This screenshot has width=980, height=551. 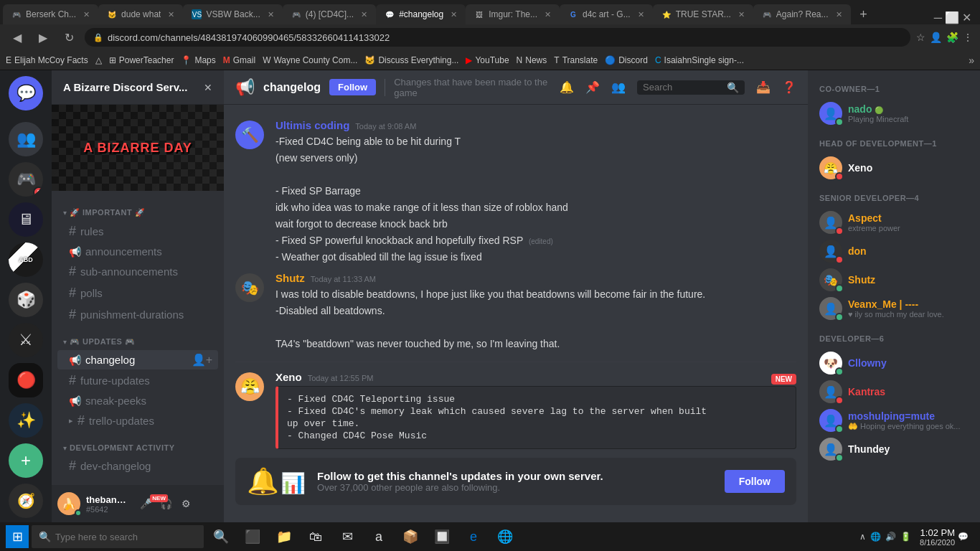 I want to click on channel-punishment-durations: # punishment-durations, so click(x=138, y=314).